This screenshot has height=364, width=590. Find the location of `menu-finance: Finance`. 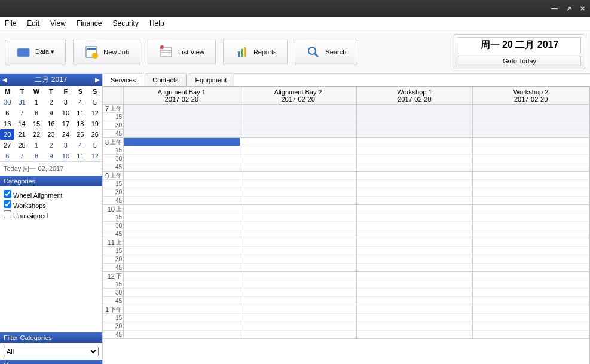

menu-finance: Finance is located at coordinates (90, 23).